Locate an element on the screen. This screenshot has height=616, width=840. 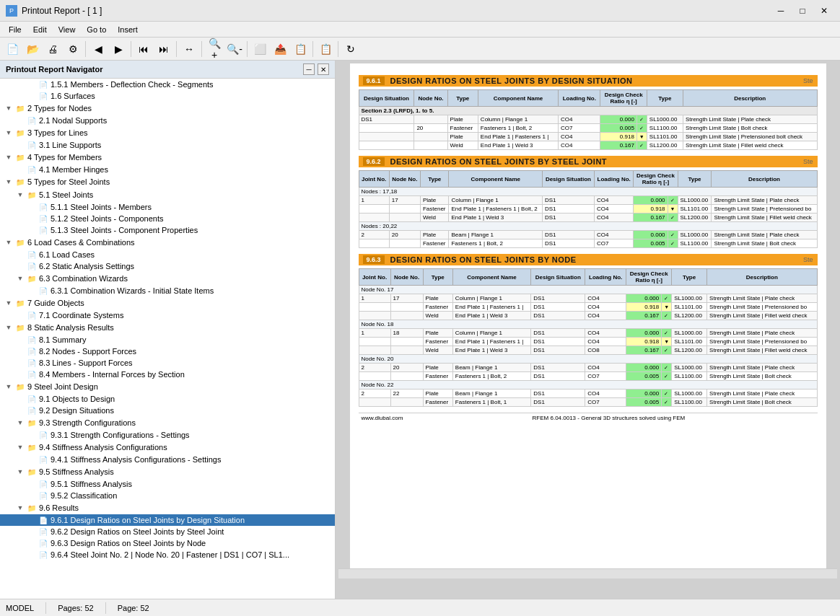
close-button: ✕ is located at coordinates (824, 11).